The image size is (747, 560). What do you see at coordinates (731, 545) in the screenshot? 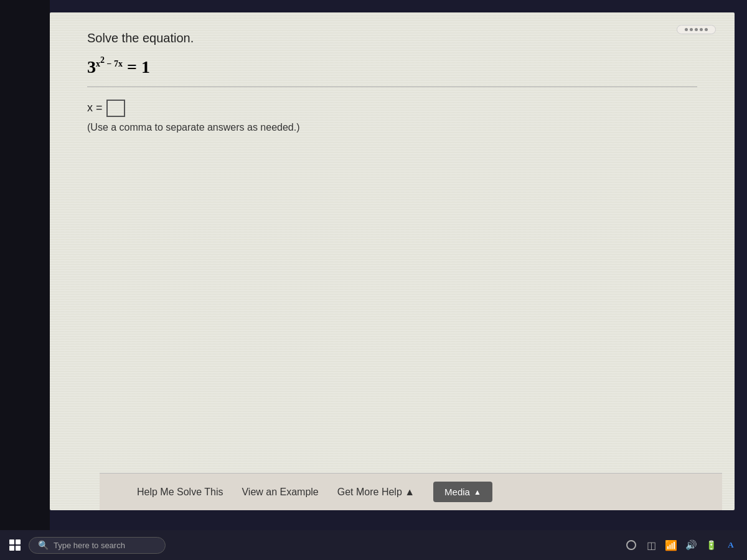
I see `language-symbol: A` at bounding box center [731, 545].